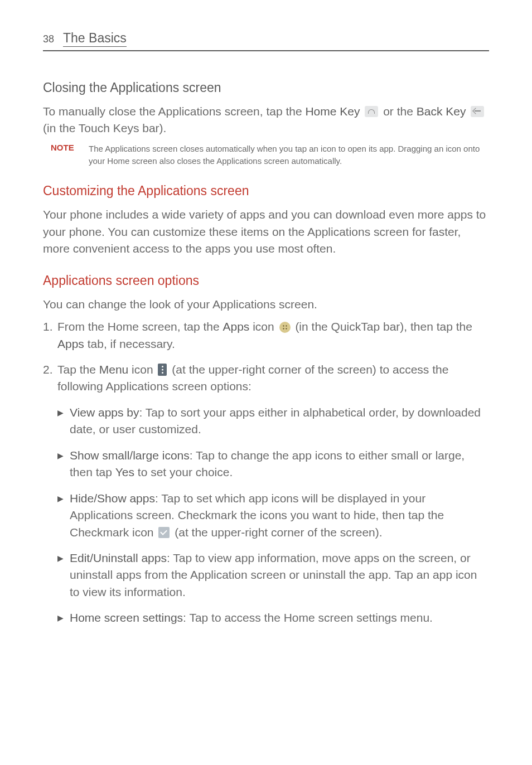 The height and width of the screenshot is (765, 532). I want to click on heading-customizing: Customizing the Applications screen, so click(266, 191).